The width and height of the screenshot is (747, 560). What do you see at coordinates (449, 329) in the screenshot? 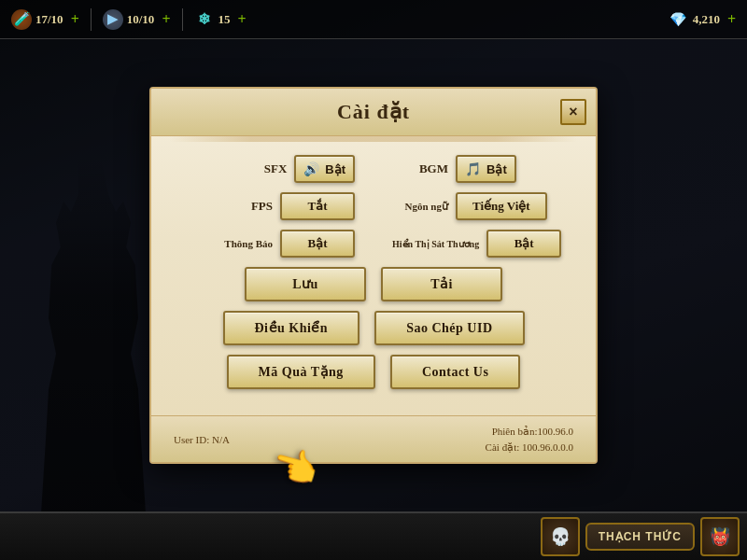
I see `copy-uid-btn: Sao Chép UID` at bounding box center [449, 329].